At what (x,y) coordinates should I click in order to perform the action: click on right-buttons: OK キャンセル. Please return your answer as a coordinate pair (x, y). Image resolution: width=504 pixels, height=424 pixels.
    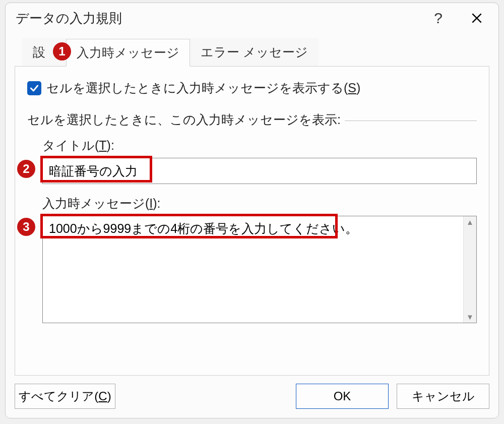
    Looking at the image, I should click on (393, 396).